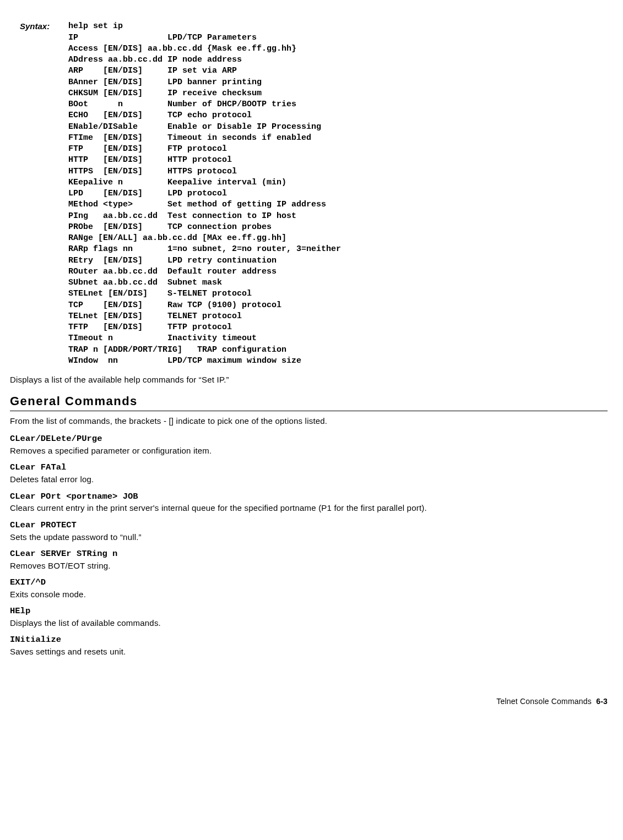 The image size is (623, 840). I want to click on syntax-line: IP LPD/TCP Parameters, so click(162, 37).